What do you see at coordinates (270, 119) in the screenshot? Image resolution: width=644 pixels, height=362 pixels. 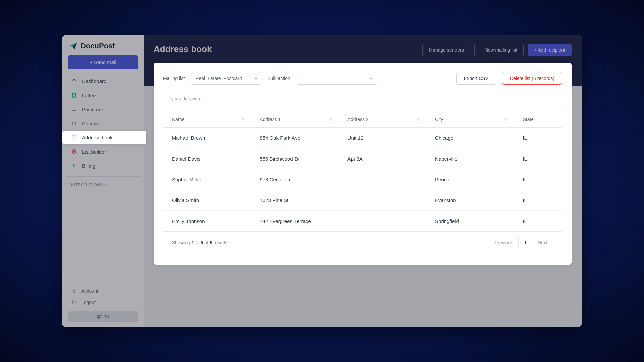 I see `col-label: Address 1` at bounding box center [270, 119].